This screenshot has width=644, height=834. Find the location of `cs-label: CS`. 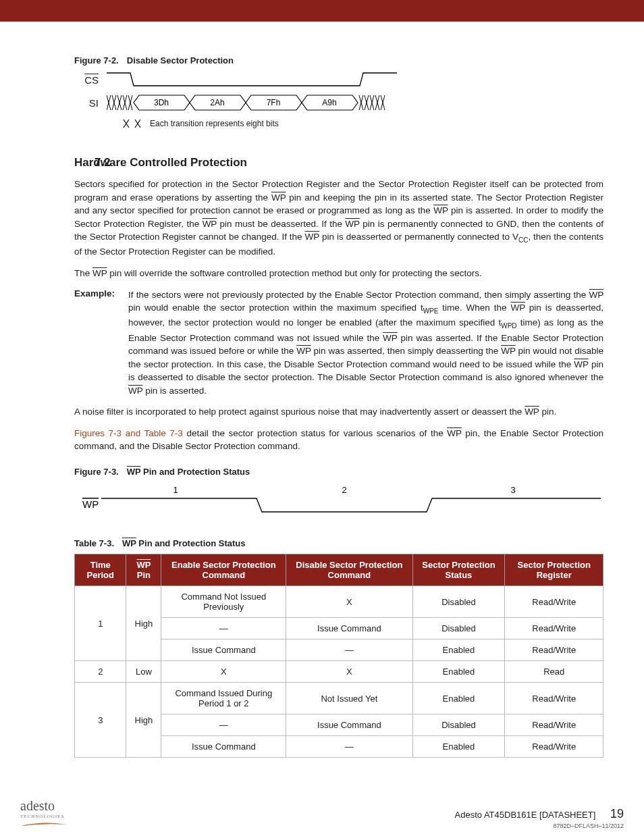

cs-label: CS is located at coordinates (92, 80).